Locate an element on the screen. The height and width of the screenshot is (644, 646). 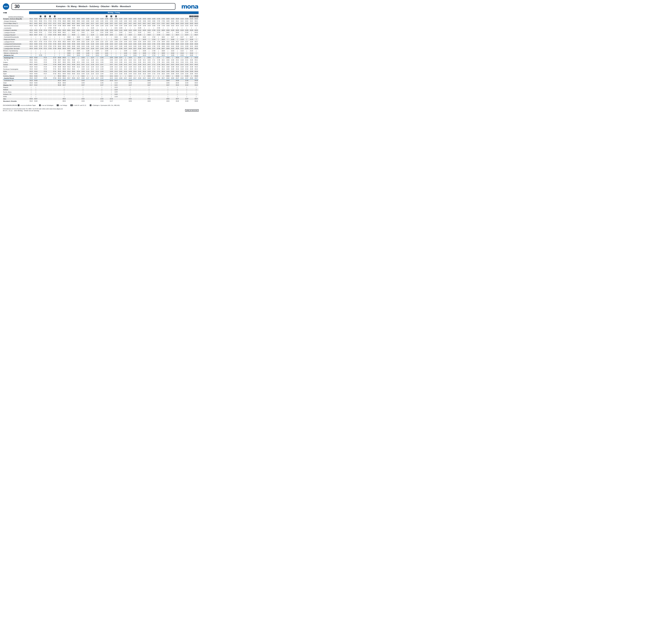
stop-name: Wolfarts is located at coordinates (16, 90).